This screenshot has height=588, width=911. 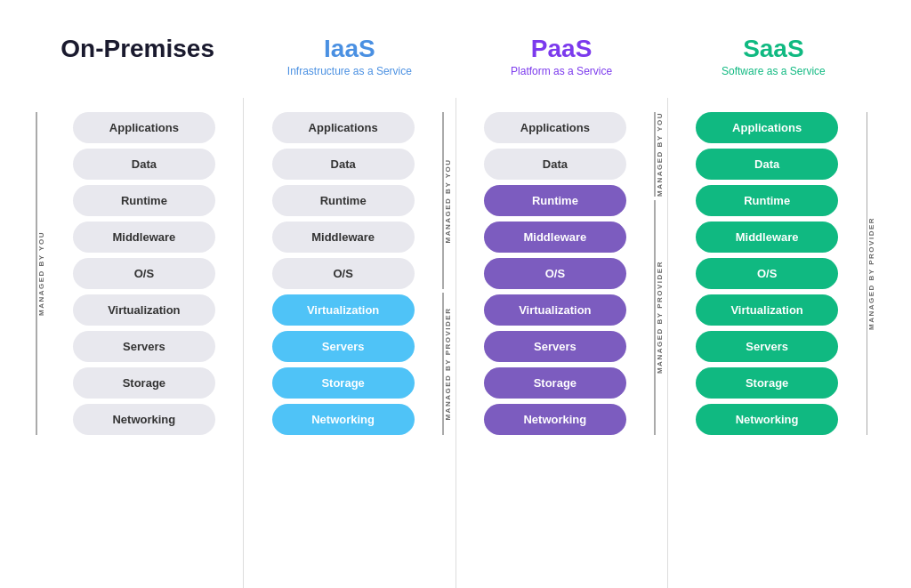 What do you see at coordinates (41, 274) in the screenshot?
I see `label-group-managed-you: MANAGED BY YOU` at bounding box center [41, 274].